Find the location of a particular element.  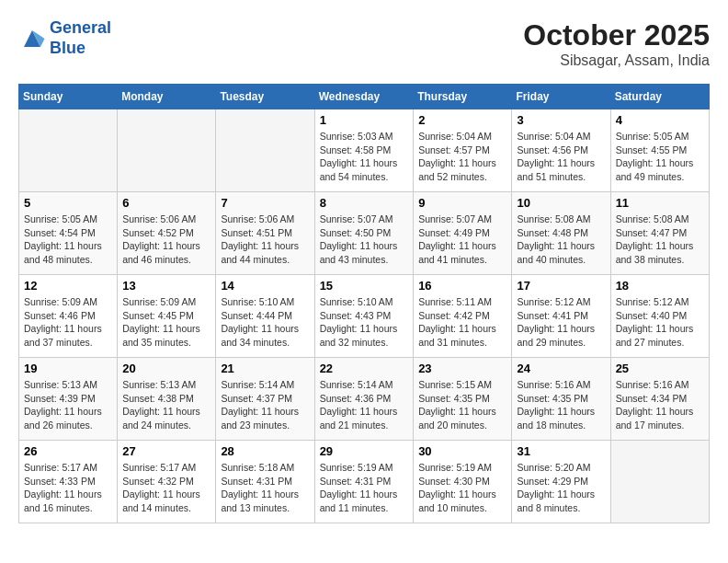

calendar-cell: 4Sunrise: 5:05 AM Sunset: 4:55 PM Daylig… is located at coordinates (660, 151).